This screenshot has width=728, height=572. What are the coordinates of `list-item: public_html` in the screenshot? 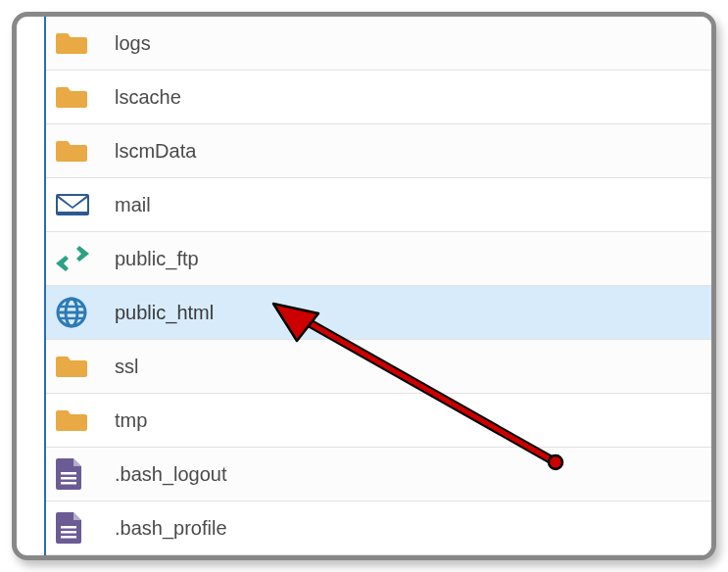 It's located at (378, 313).